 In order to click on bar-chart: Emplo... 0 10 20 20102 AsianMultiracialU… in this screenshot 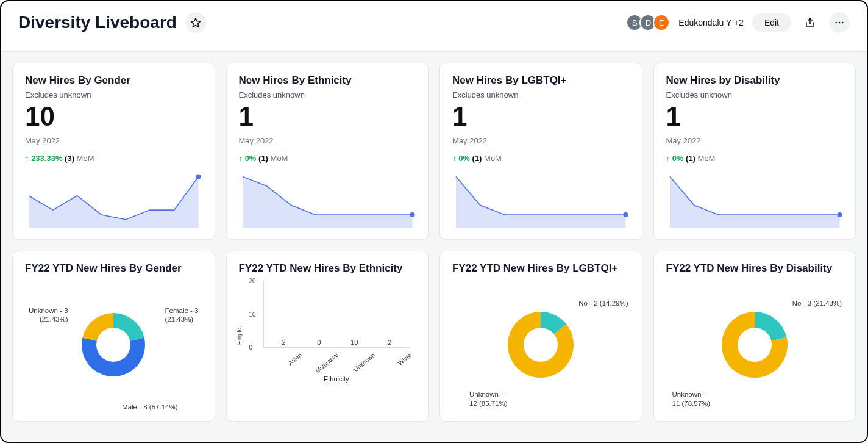, I will do `click(328, 345)`.